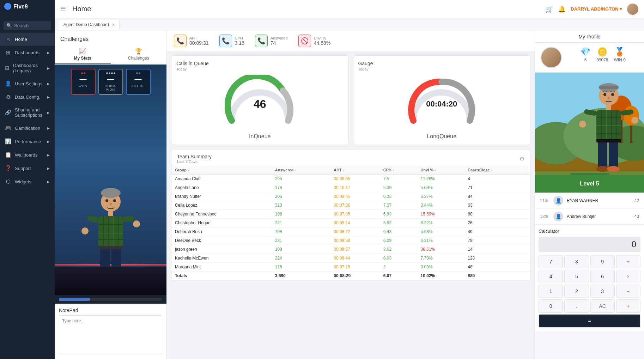 This screenshot has width=644, height=359. Describe the element at coordinates (28, 182) in the screenshot. I see `sidebar-item-widgets: ⬡ Widgets ▶` at that location.